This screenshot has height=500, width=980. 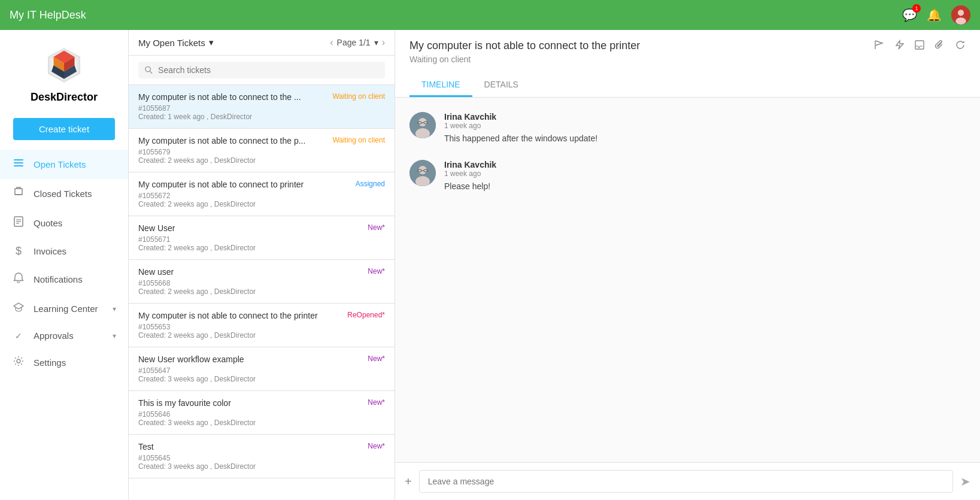 I want to click on app-title: My IT HelpDesk, so click(x=48, y=16).